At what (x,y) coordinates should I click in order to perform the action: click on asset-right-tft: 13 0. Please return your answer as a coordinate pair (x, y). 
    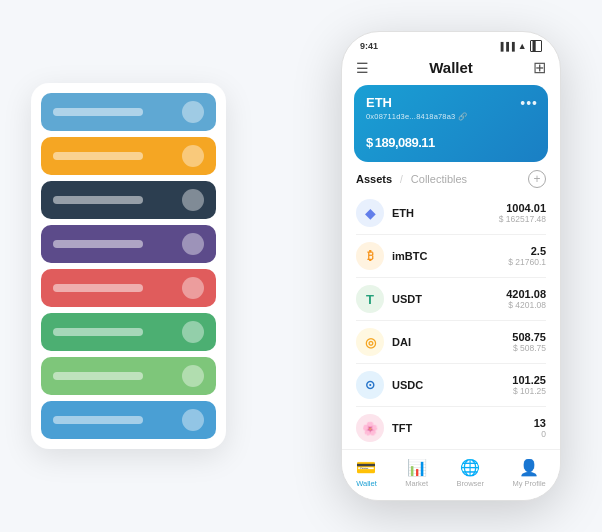
    Looking at the image, I should click on (540, 428).